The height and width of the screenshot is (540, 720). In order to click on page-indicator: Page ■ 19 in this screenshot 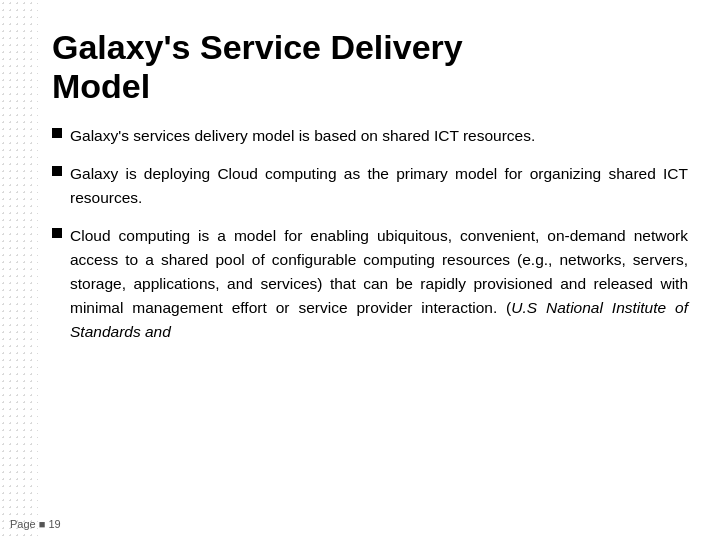, I will do `click(36, 524)`.